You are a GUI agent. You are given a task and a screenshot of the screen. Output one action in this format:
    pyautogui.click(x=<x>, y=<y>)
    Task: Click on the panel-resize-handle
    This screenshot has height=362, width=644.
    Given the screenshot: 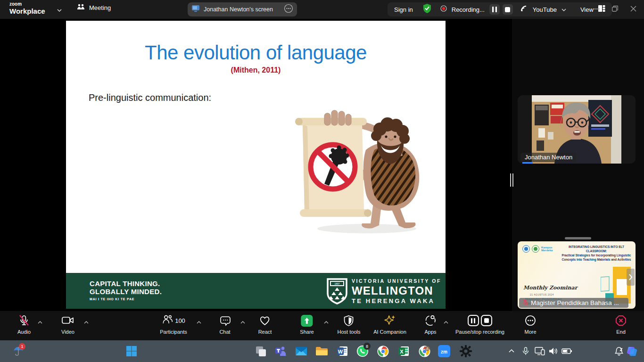 What is the action you would take?
    pyautogui.click(x=512, y=180)
    